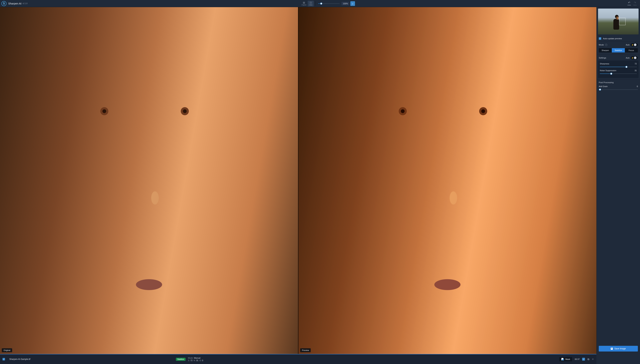 This screenshot has width=640, height=364. Describe the element at coordinates (4, 359) in the screenshot. I see `file-checkbox: ✓` at that location.